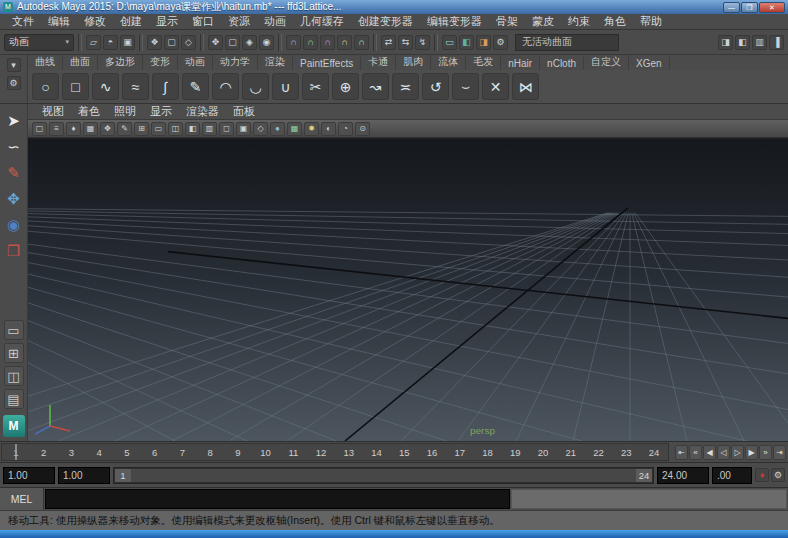  What do you see at coordinates (53, 112) in the screenshot?
I see `panel-menu-view: 视图` at bounding box center [53, 112].